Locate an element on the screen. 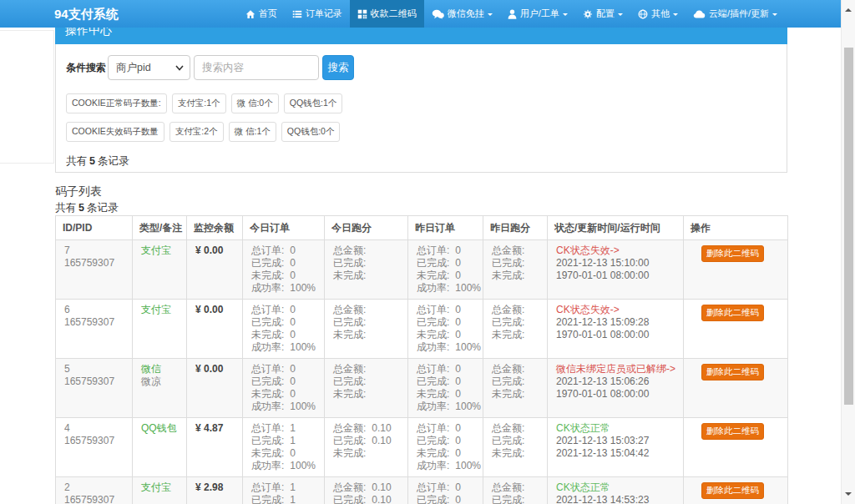  caret-down-icon is located at coordinates (620, 16).